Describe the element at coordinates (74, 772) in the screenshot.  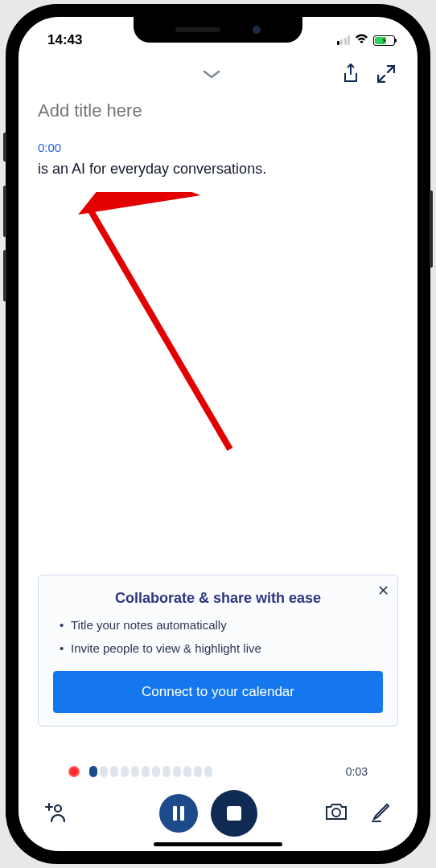
I see `recording-indicator-icon` at that location.